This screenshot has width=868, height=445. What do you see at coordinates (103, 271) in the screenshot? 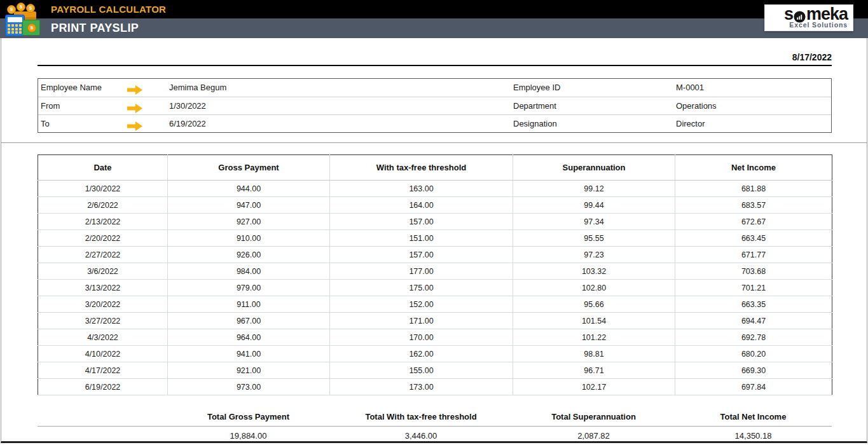
I see `cell-date: 3/6/2022` at bounding box center [103, 271].